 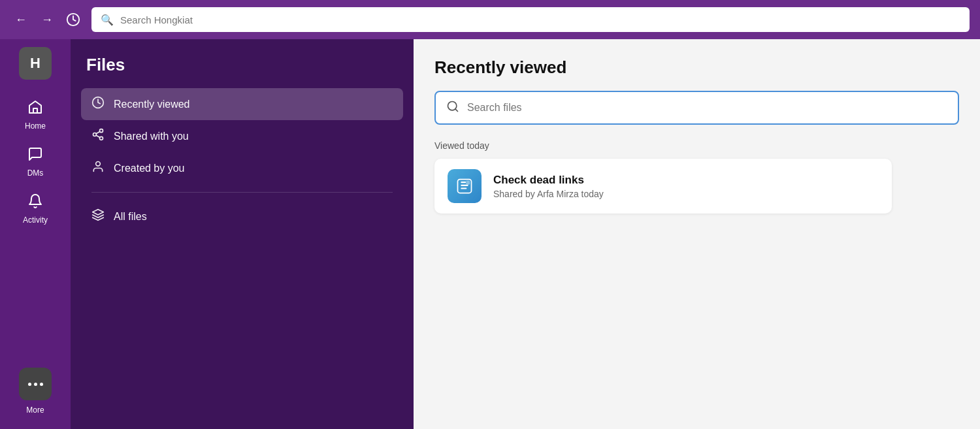 I want to click on files-nav-all-files-label: All files, so click(x=131, y=217).